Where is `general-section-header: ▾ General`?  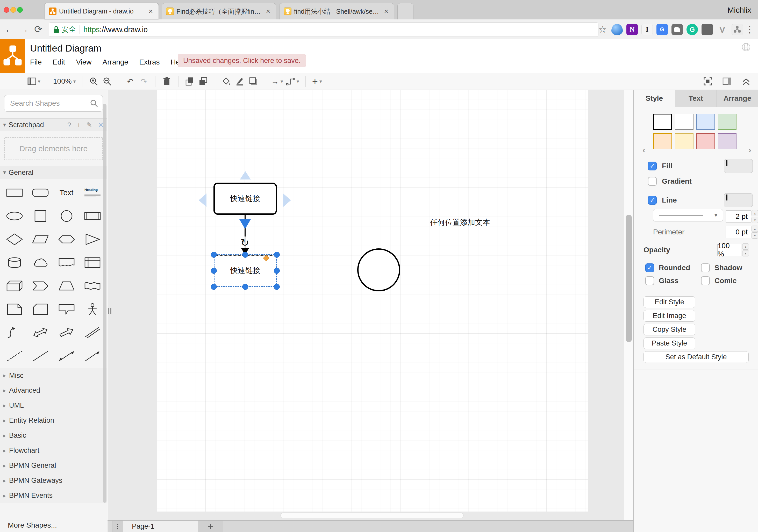
general-section-header: ▾ General is located at coordinates (53, 172).